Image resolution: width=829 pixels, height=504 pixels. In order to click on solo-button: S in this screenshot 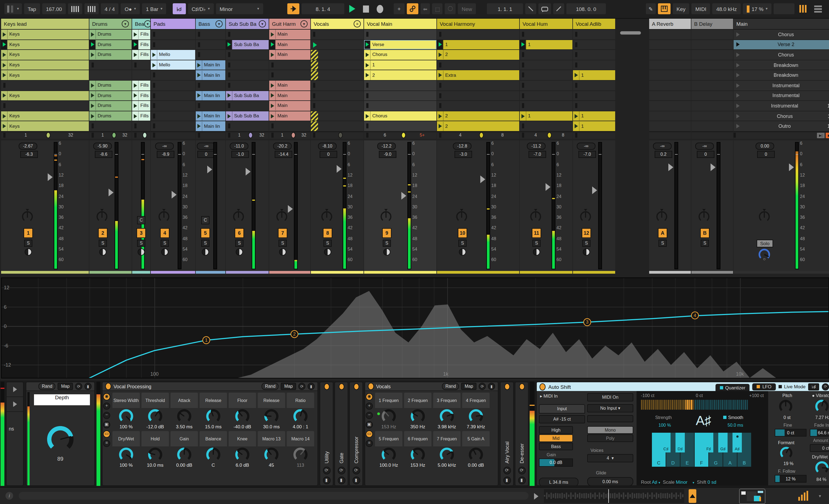, I will do `click(28, 243)`.